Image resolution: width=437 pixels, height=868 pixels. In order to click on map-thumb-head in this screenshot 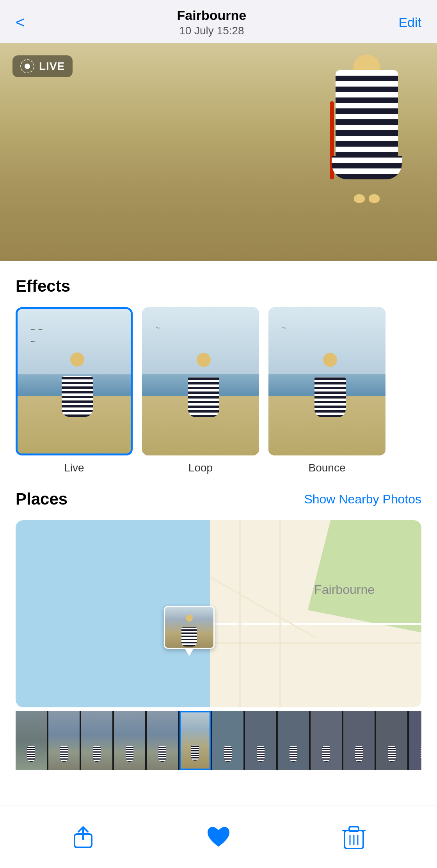, I will do `click(189, 618)`.